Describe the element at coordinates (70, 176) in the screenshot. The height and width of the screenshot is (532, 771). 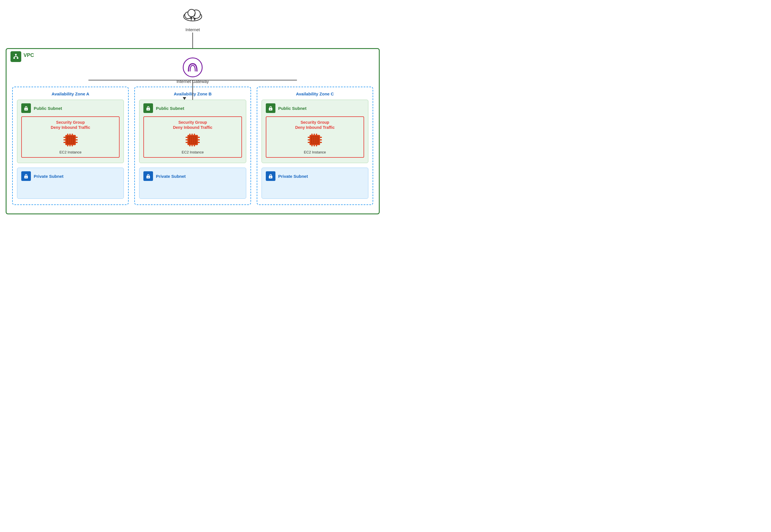
I see `private-subnet-a-header: Private Subnet` at that location.